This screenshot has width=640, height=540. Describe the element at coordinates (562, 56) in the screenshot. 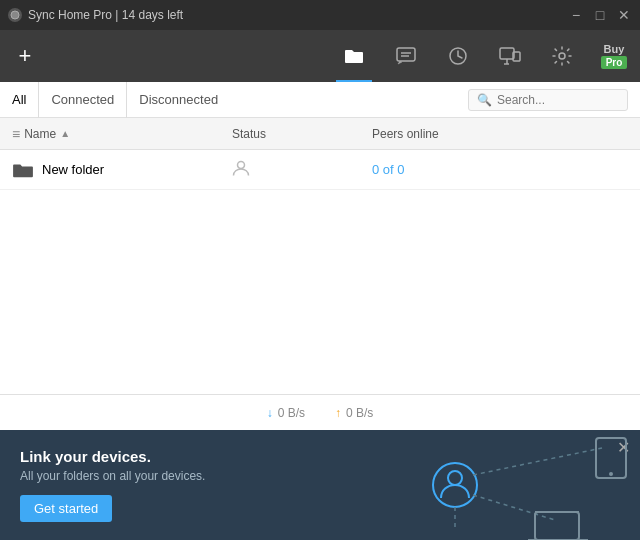

I see `settings-icon` at that location.